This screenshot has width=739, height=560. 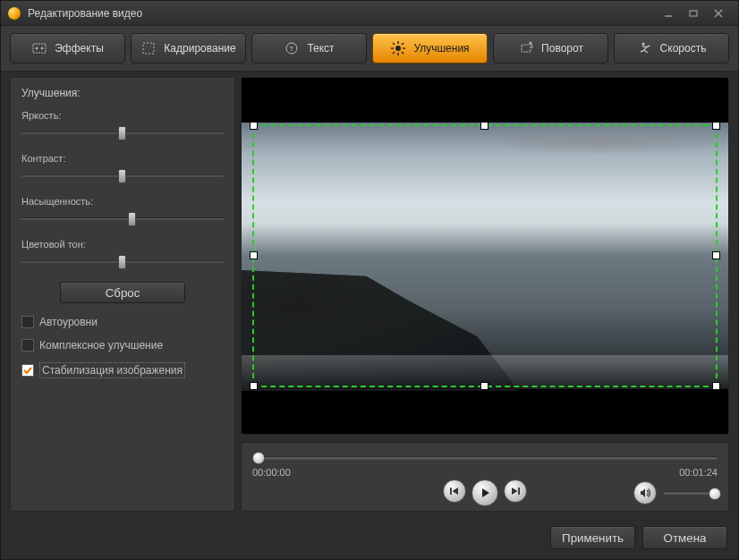 What do you see at coordinates (259, 458) in the screenshot?
I see `seek-thumb` at bounding box center [259, 458].